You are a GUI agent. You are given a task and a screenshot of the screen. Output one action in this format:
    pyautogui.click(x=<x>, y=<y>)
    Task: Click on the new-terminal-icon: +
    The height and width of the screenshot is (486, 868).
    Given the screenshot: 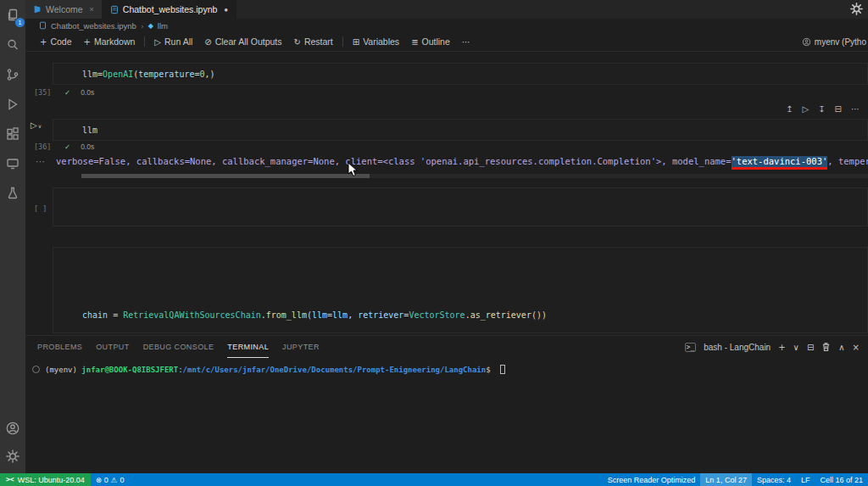 What is the action you would take?
    pyautogui.click(x=782, y=348)
    